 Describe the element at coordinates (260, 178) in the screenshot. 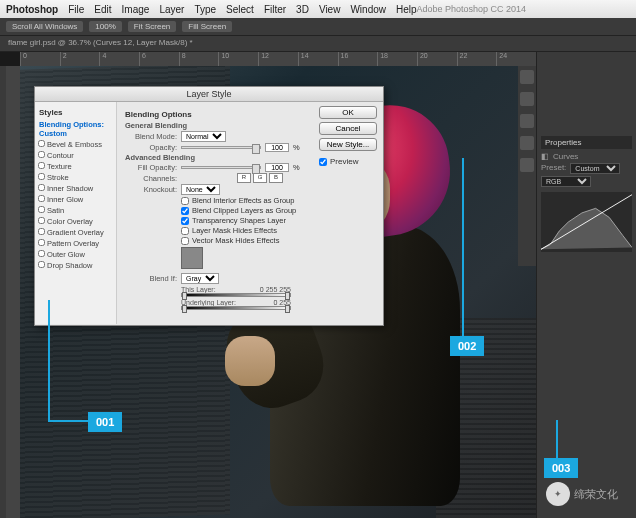

I see `channel-g: G` at that location.